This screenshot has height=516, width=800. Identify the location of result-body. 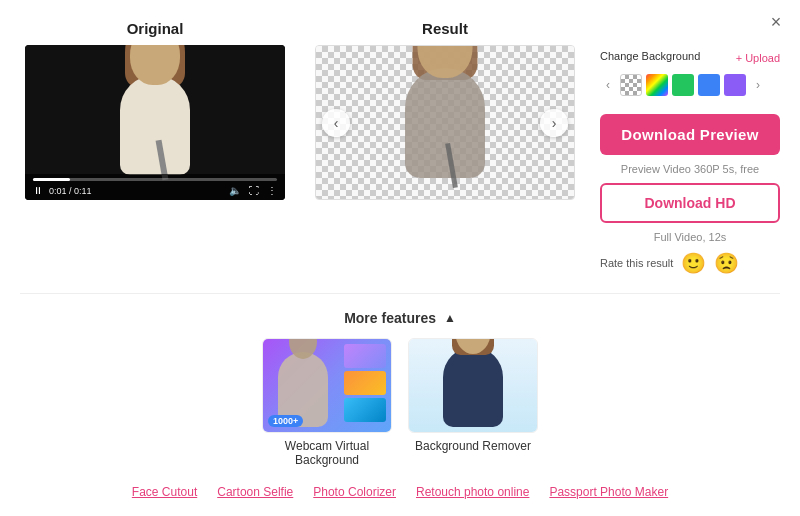
(445, 123).